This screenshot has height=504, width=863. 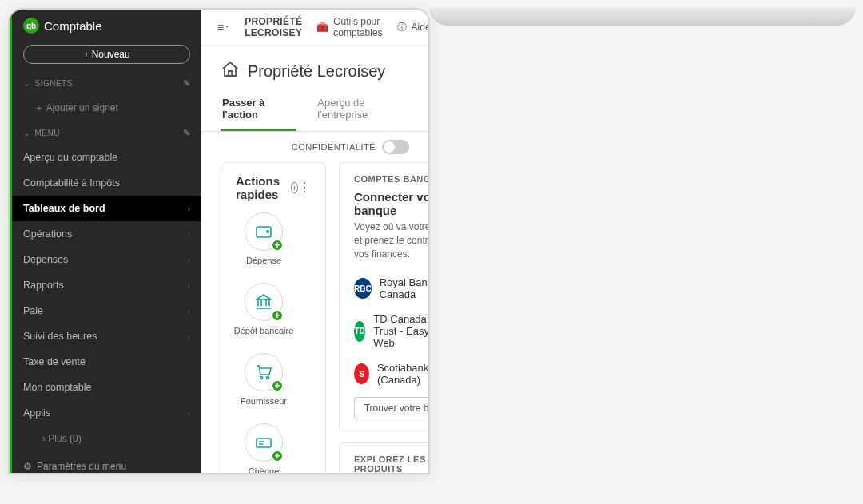 What do you see at coordinates (349, 27) in the screenshot?
I see `accountant-tools: 🧰Outils pour comptables` at bounding box center [349, 27].